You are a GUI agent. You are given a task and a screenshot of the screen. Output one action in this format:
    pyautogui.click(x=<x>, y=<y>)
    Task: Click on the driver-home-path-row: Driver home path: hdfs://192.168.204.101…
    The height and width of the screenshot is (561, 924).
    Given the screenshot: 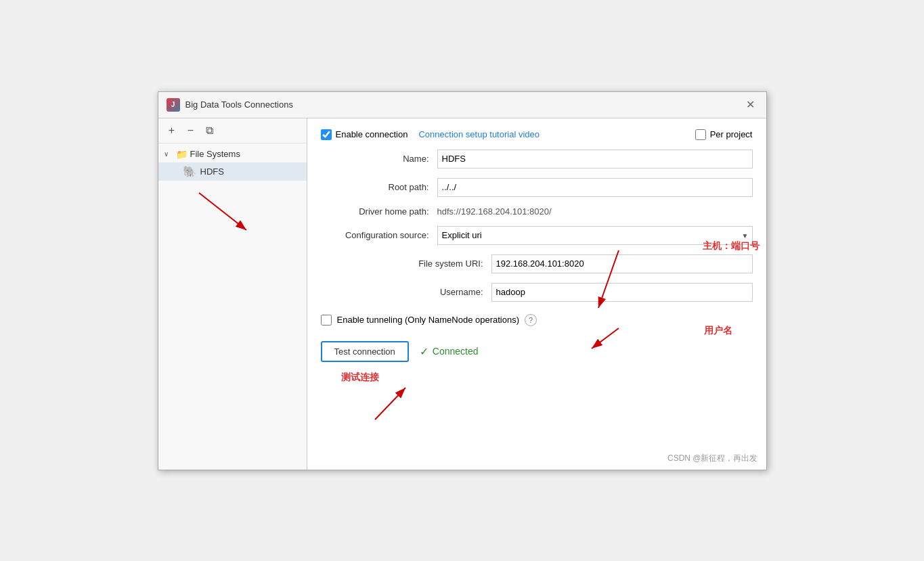 What is the action you would take?
    pyautogui.click(x=537, y=211)
    